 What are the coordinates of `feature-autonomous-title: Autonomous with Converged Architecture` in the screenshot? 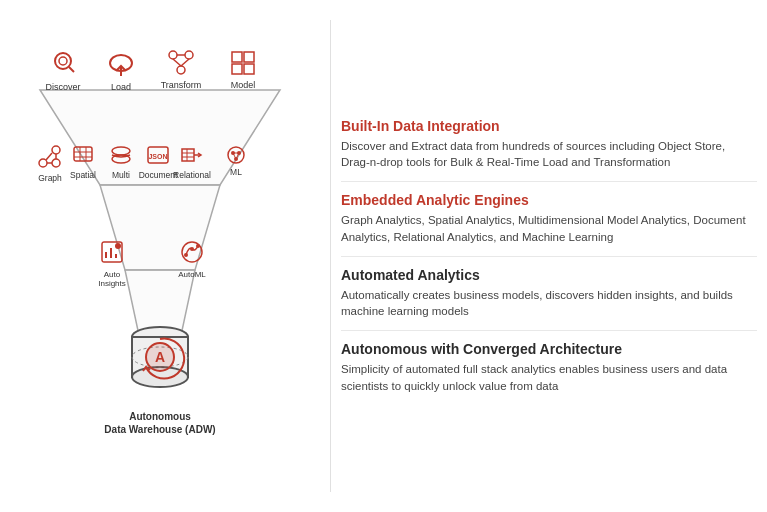 It's located at (549, 349).